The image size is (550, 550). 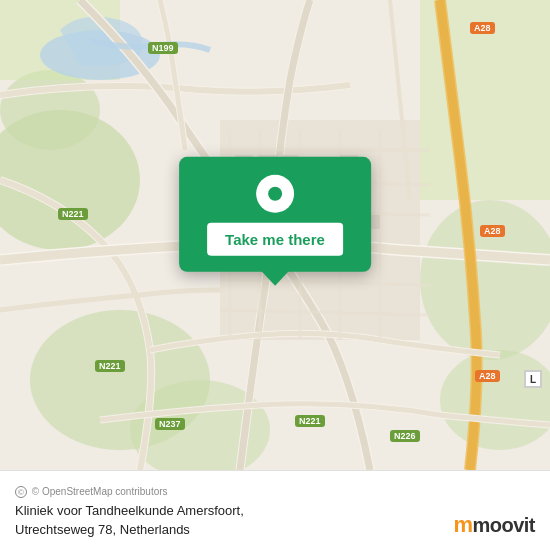 What do you see at coordinates (275, 194) in the screenshot?
I see `map-pin-inner` at bounding box center [275, 194].